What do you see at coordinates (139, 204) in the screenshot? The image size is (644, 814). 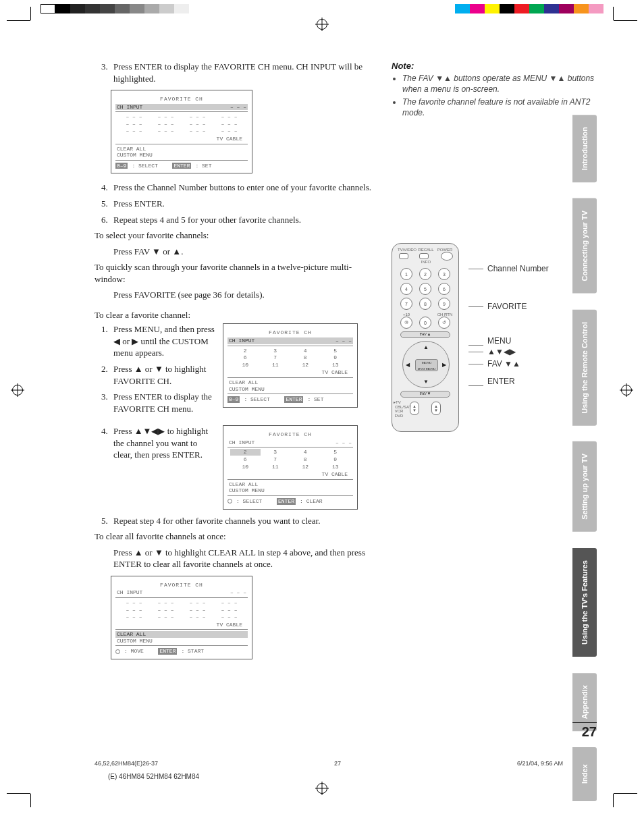 I see `step-5: Press ENTER.` at bounding box center [139, 204].